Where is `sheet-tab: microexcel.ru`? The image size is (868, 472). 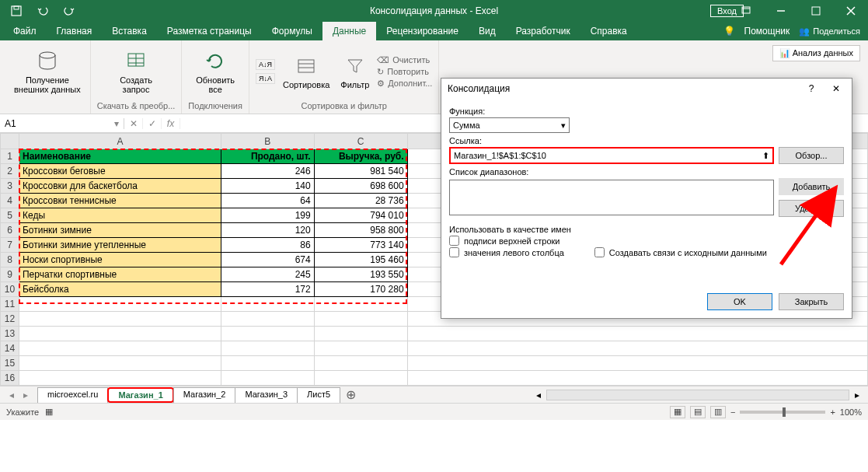
sheet-tab: microexcel.ru is located at coordinates (73, 395).